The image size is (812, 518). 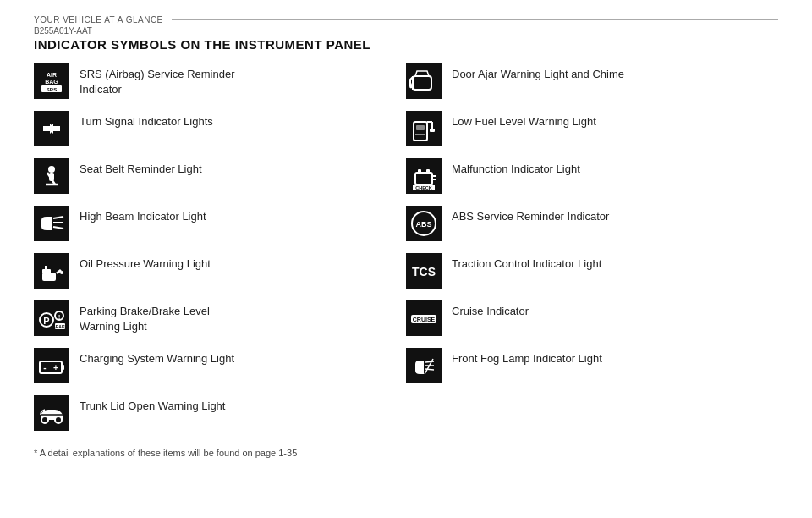 I want to click on low-fuel-icon, so click(x=424, y=129).